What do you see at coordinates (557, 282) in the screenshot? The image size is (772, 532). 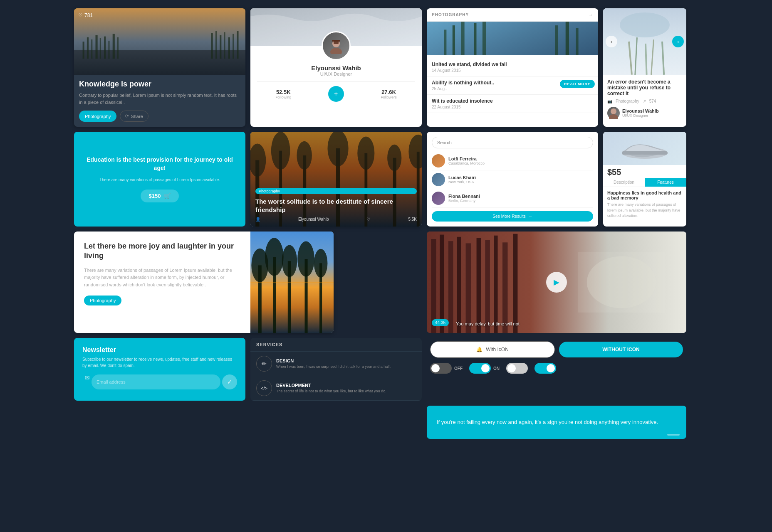 I see `video-play-button: ▶` at bounding box center [557, 282].